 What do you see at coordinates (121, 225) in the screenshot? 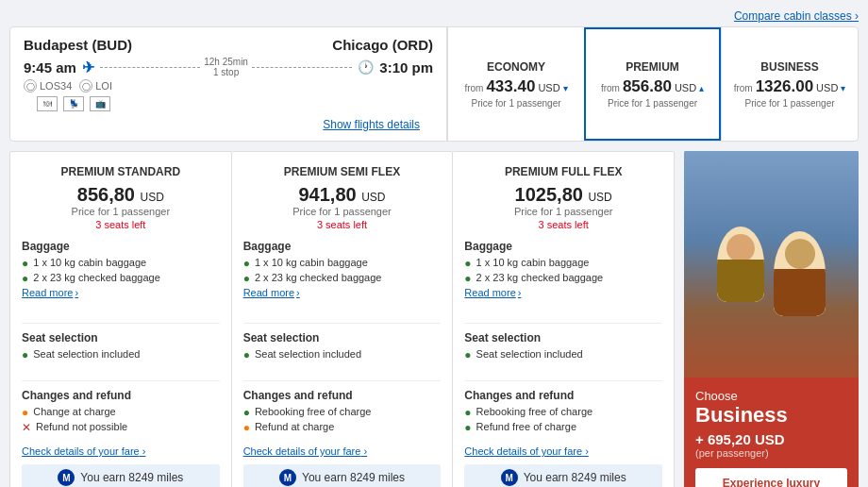
I see `fare-seats-0: 3 seats left` at bounding box center [121, 225].